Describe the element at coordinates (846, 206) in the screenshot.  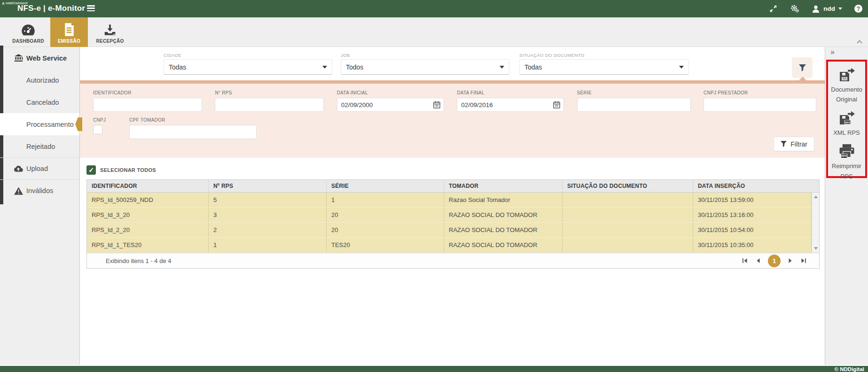
I see `actions-panel: » Documento Original RPS` at that location.